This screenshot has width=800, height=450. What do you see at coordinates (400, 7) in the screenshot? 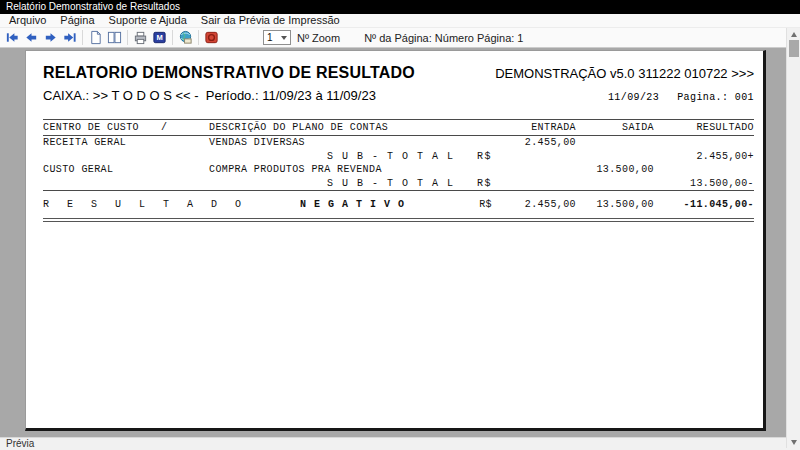
I see `titlebar: Relatório Demonstrativo de Resultados` at bounding box center [400, 7].